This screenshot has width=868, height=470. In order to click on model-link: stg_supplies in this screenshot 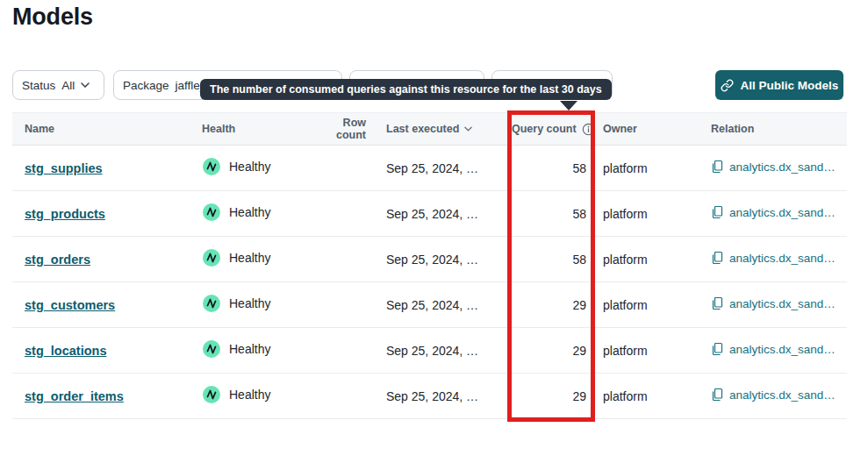, I will do `click(63, 168)`.